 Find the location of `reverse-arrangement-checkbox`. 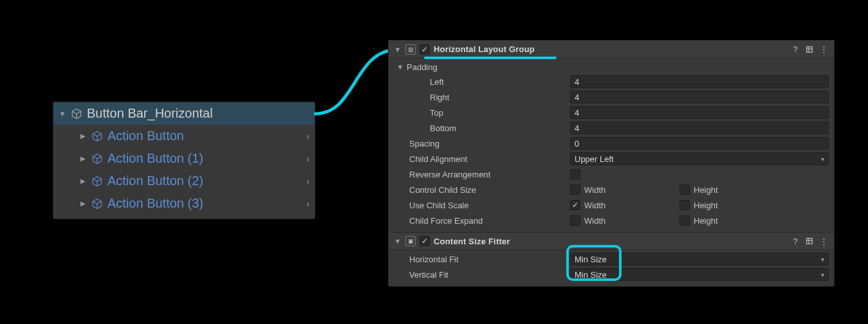

reverse-arrangement-checkbox is located at coordinates (575, 174).